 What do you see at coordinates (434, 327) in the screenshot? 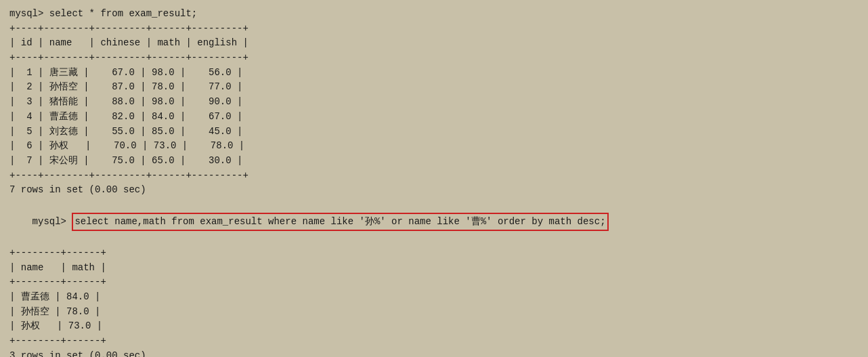
I see `table-row: | 孙权 | 73.0 |` at bounding box center [434, 327].